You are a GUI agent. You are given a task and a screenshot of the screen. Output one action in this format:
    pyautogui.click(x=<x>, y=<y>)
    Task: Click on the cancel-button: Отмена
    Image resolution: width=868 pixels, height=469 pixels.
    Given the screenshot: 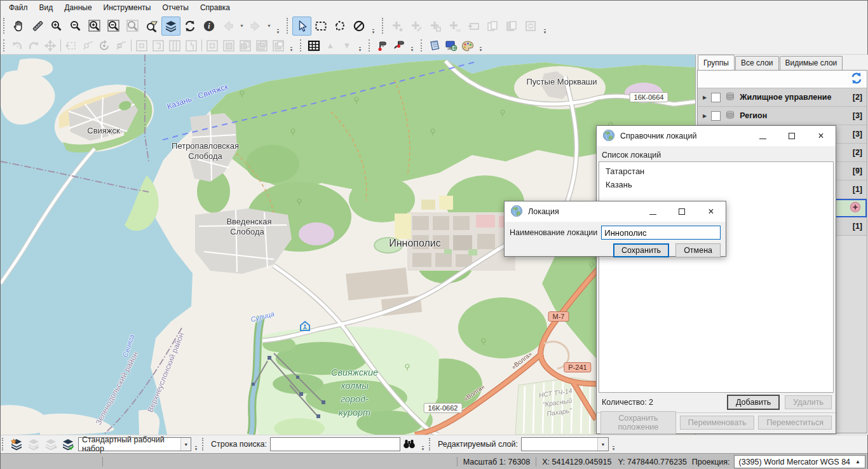 What is the action you would take?
    pyautogui.click(x=698, y=250)
    